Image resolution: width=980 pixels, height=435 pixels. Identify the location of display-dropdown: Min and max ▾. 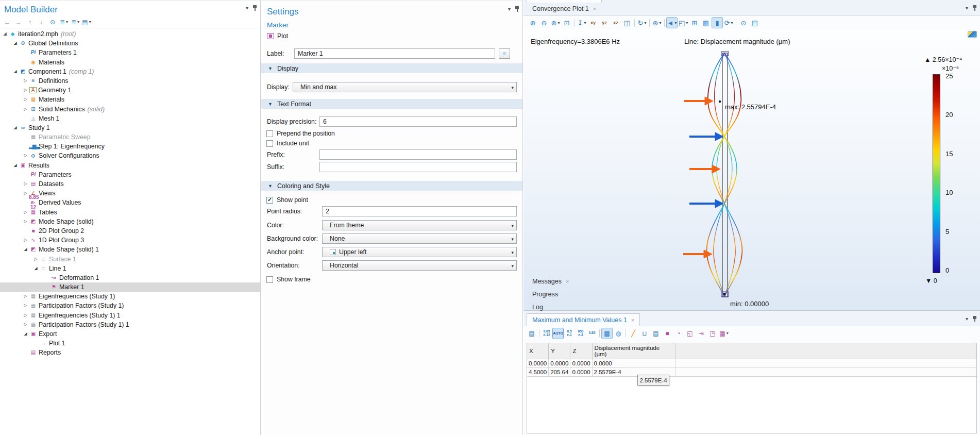
(405, 87).